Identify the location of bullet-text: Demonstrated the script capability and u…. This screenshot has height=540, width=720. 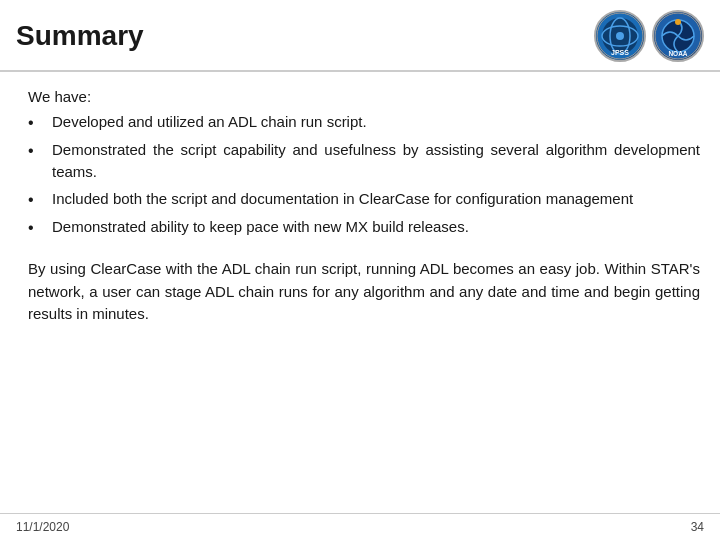
(376, 161).